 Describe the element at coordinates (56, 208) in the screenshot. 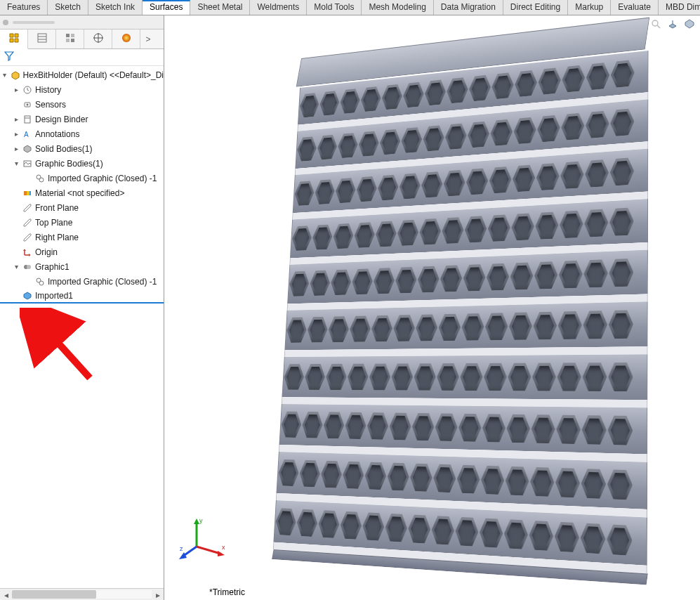

I see `tree-item-label: Front Plane` at that location.